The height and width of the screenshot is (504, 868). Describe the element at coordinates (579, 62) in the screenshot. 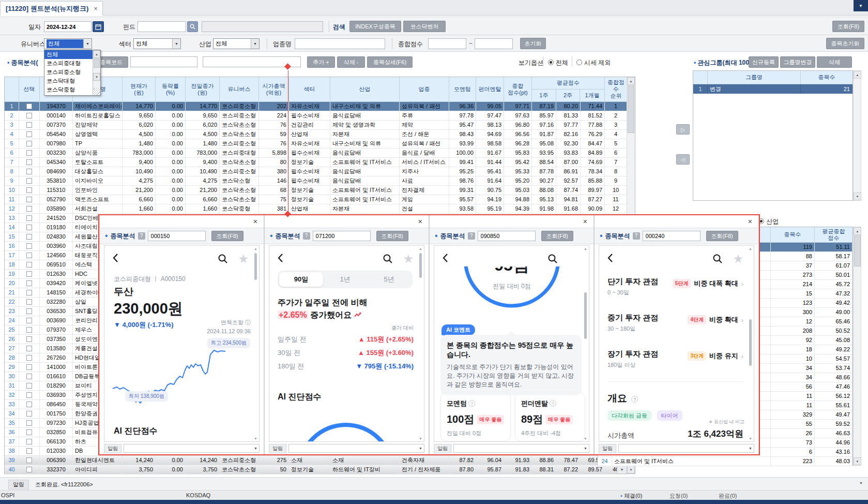

I see `radio-off-icon` at that location.